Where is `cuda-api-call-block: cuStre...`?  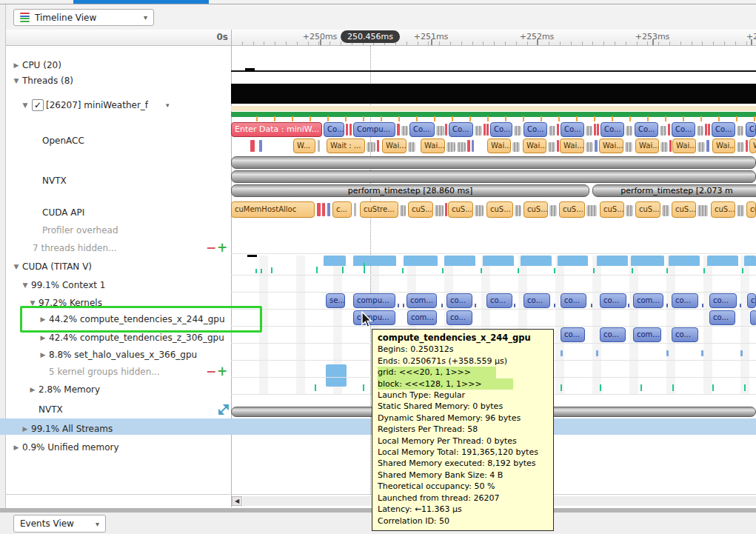
cuda-api-call-block: cuStre... is located at coordinates (379, 210).